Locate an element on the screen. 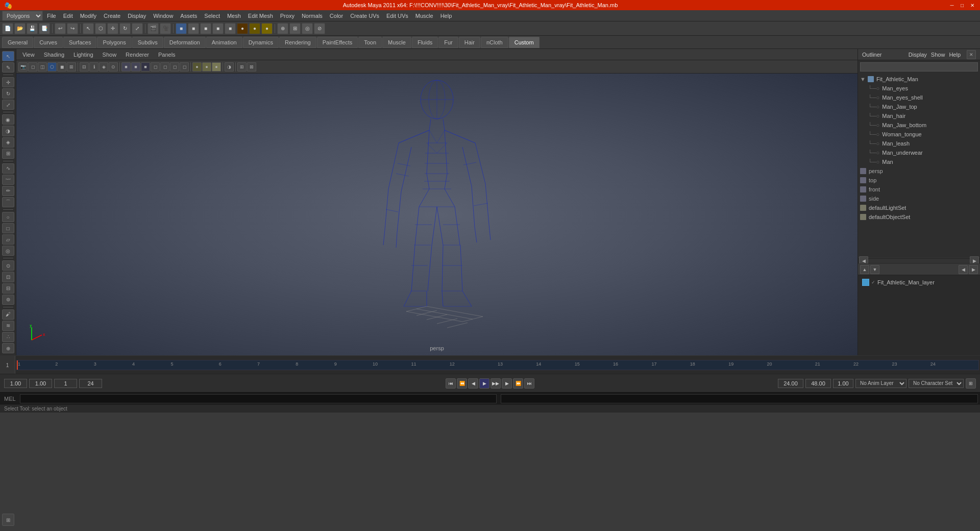  tree-item-top: top is located at coordinates (919, 180).